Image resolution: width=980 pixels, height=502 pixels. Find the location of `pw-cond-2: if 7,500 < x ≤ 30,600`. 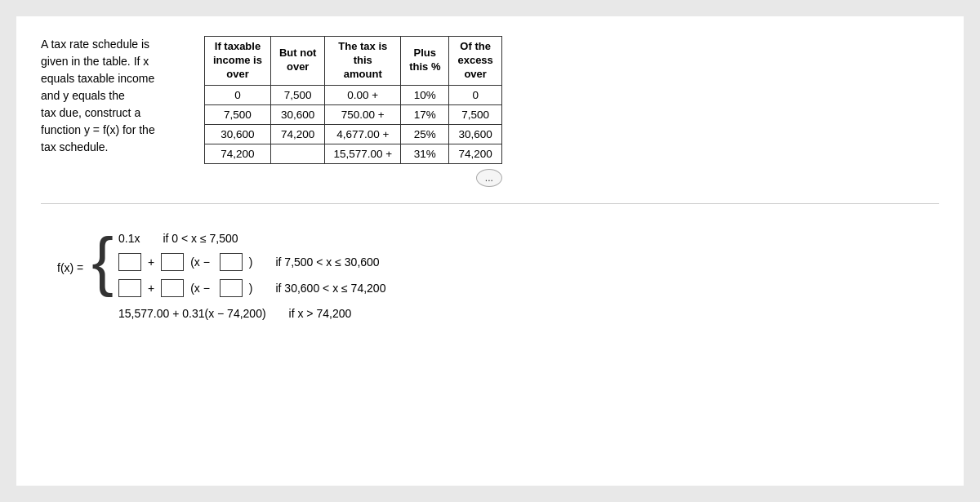

pw-cond-2: if 7,500 < x ≤ 30,600 is located at coordinates (327, 262).